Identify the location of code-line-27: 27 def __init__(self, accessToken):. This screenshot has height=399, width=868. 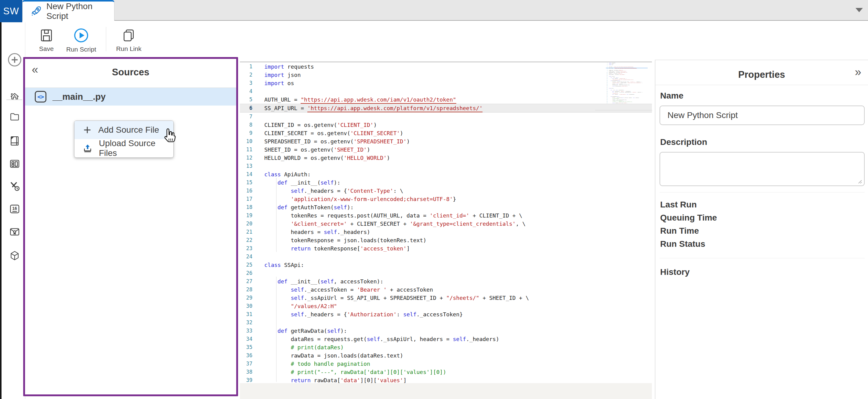
(446, 281).